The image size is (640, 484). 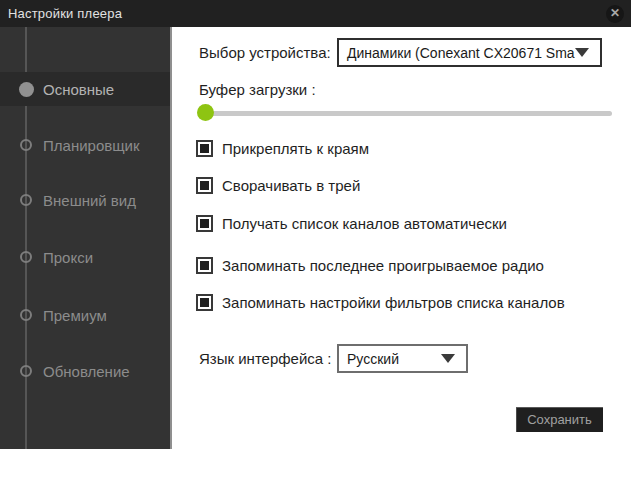 What do you see at coordinates (278, 185) in the screenshot?
I see `checkbox-minimize-to-tray: Сворачивать в трей` at bounding box center [278, 185].